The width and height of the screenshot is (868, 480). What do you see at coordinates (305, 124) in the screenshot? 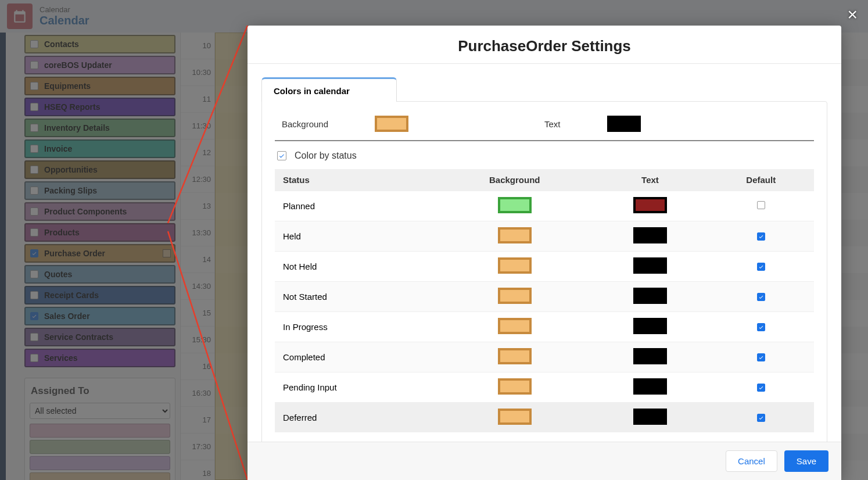
I see `background-label: Background` at bounding box center [305, 124].